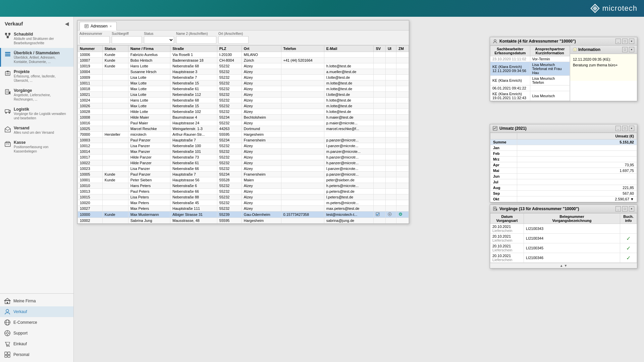  What do you see at coordinates (261, 49) in the screenshot?
I see `col-ort: Ort` at bounding box center [261, 49].